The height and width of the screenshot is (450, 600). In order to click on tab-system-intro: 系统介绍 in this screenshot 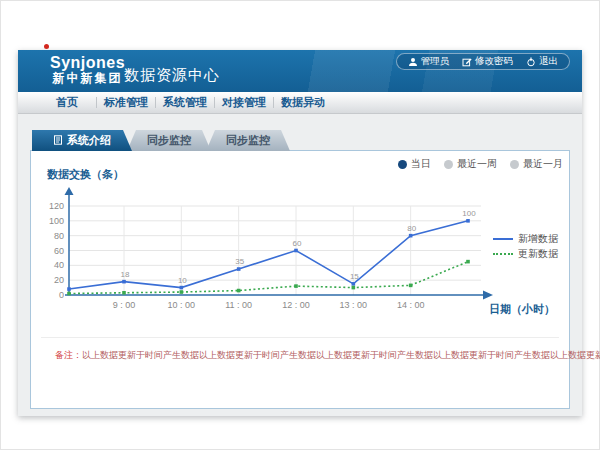, I will do `click(82, 140)`.